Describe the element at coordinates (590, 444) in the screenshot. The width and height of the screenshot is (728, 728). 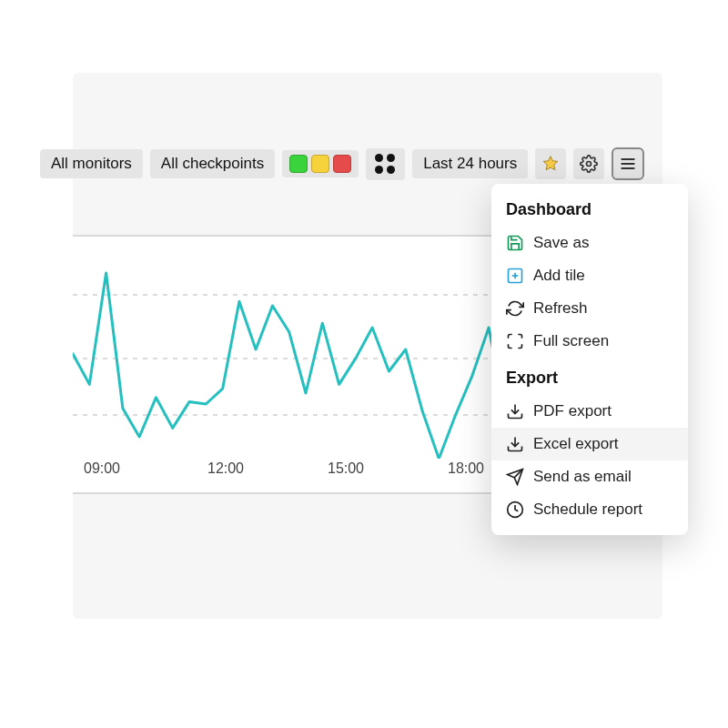
I see `menu-excel-export: Excel export` at that location.